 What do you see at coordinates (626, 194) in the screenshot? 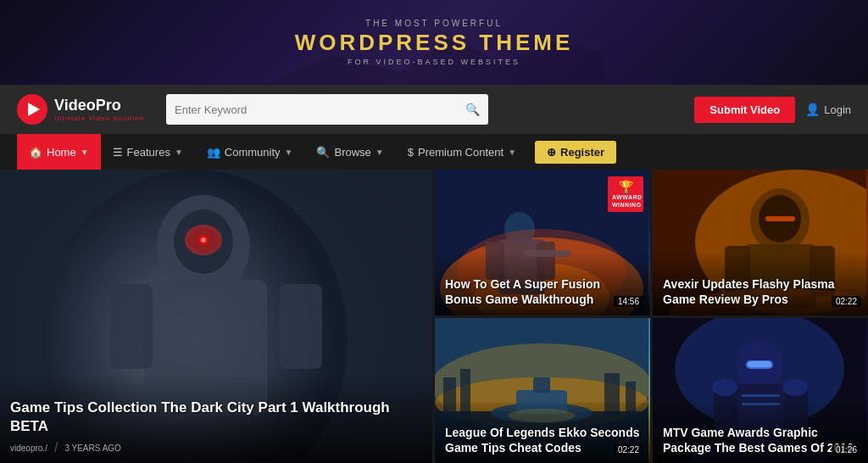
I see `award-badge: 🏆 AWWARD WINNING` at bounding box center [626, 194].